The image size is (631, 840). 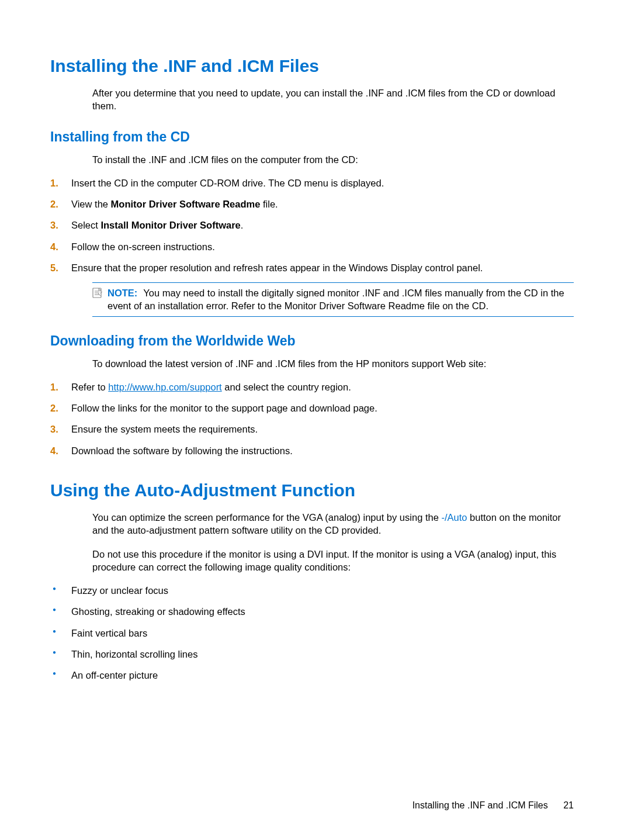 What do you see at coordinates (312, 419) in the screenshot?
I see `ordered-list-web-steps: 1. Refer to http://www.hp.com/support an…` at bounding box center [312, 419].